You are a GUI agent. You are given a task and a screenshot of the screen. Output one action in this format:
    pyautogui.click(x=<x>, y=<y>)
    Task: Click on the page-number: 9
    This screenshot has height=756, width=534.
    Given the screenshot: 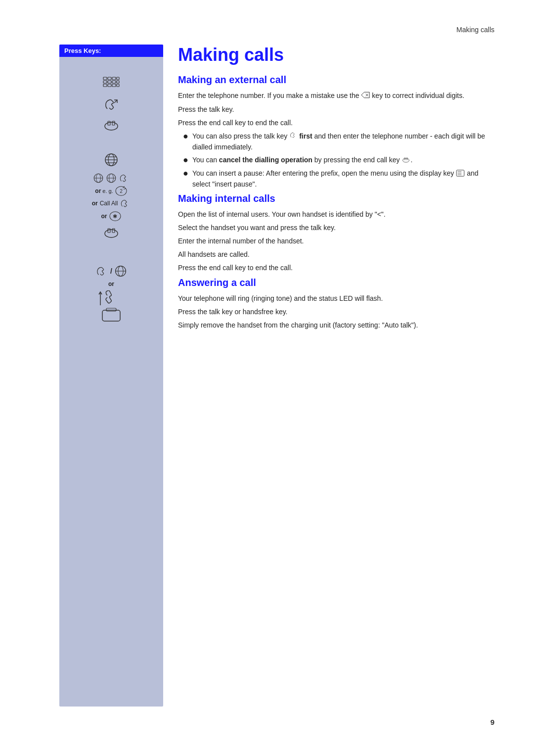 What is the action you would take?
    pyautogui.click(x=492, y=722)
    